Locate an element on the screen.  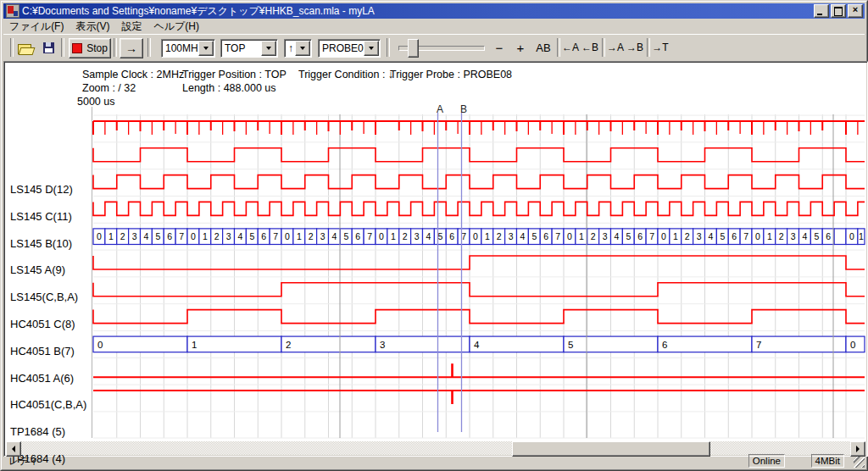
menu-item-view: 表示(V) is located at coordinates (92, 27).